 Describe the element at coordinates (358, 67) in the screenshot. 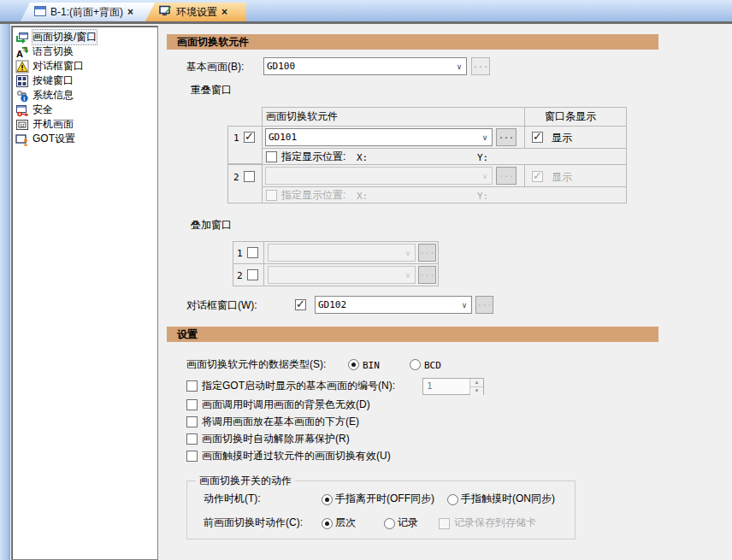

I see `base-screen-value: GD100` at that location.